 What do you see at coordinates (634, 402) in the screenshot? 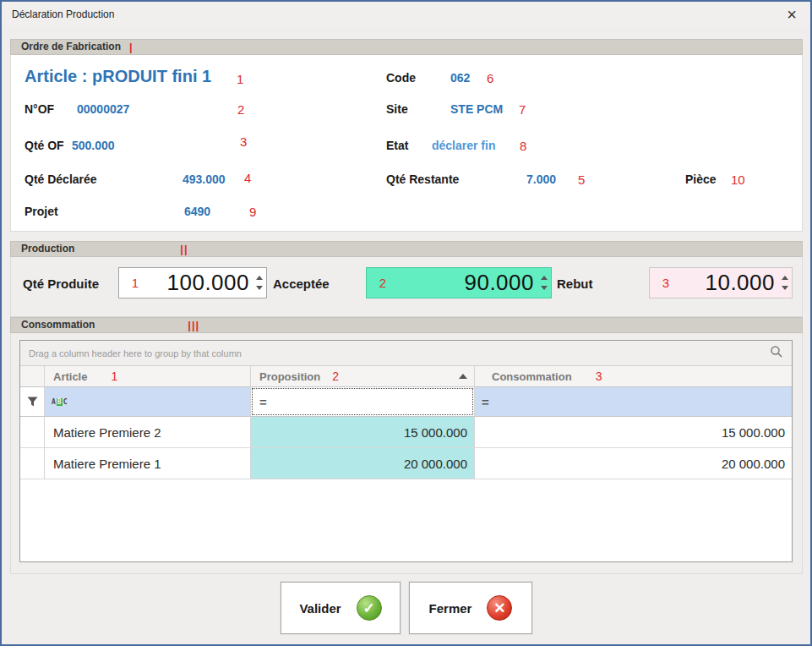
I see `filter-consommation-cell: =` at bounding box center [634, 402].